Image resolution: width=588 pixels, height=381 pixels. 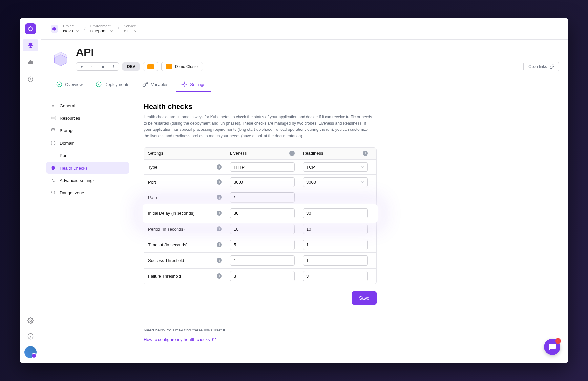 I want to click on rail-cloud, so click(x=31, y=62).